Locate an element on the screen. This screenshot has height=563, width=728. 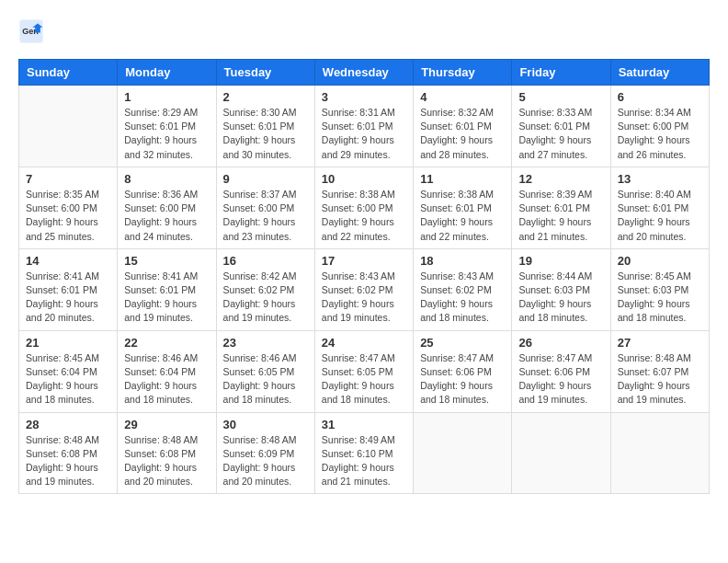
day-number: 26 is located at coordinates (561, 342).